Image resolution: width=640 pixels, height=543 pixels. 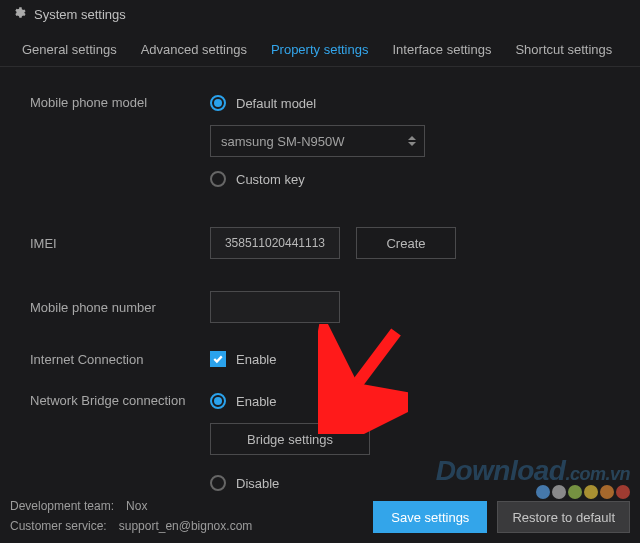 What do you see at coordinates (275, 243) in the screenshot?
I see `imei-input` at bounding box center [275, 243].